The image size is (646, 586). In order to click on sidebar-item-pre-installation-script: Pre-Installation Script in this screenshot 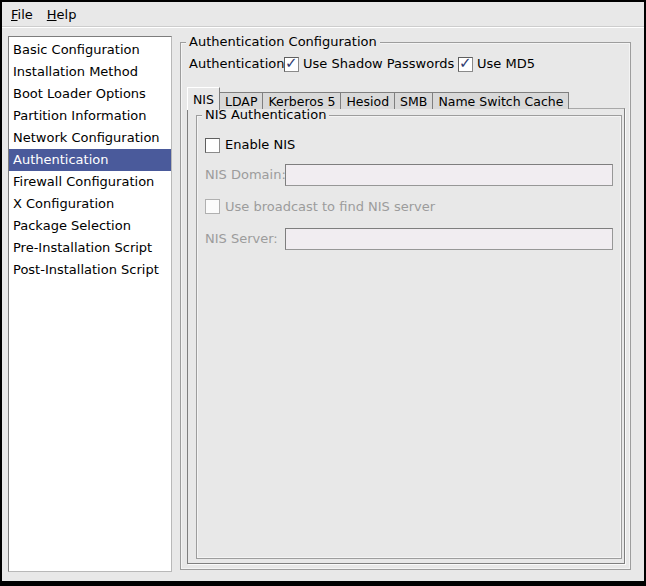, I will do `click(90, 248)`.